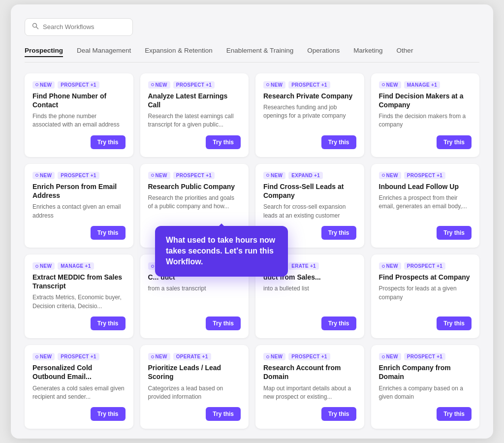  Describe the element at coordinates (323, 52) in the screenshot. I see `nav-tab-operations: Operations` at that location.